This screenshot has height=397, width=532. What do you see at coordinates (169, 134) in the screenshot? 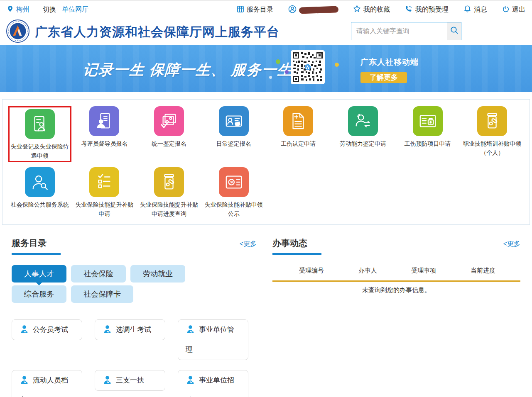
I see `tile-unified-exam-signup: 统一鉴定报名` at bounding box center [169, 134].